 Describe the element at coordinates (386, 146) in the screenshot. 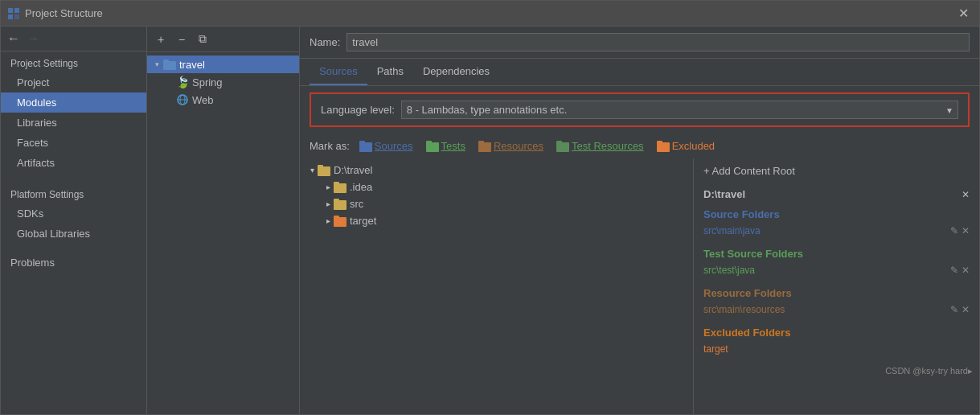

I see `mark-as-sources-btn: Sources` at that location.